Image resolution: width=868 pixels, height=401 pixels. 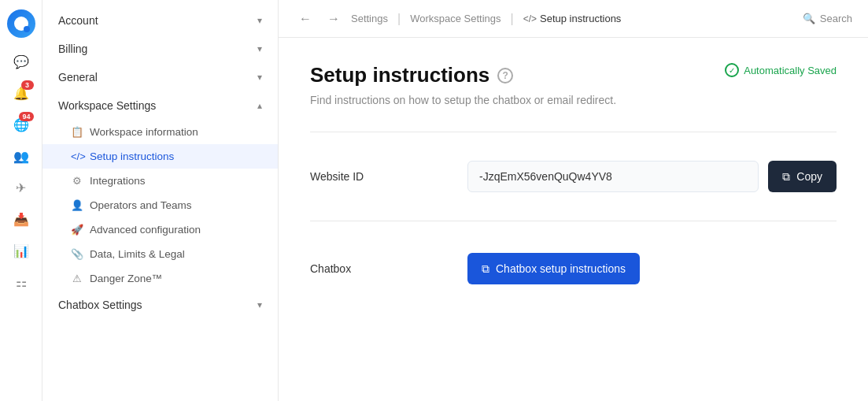 I want to click on nav-sub-setup-instructions: </> Setup instructions, so click(x=161, y=156).